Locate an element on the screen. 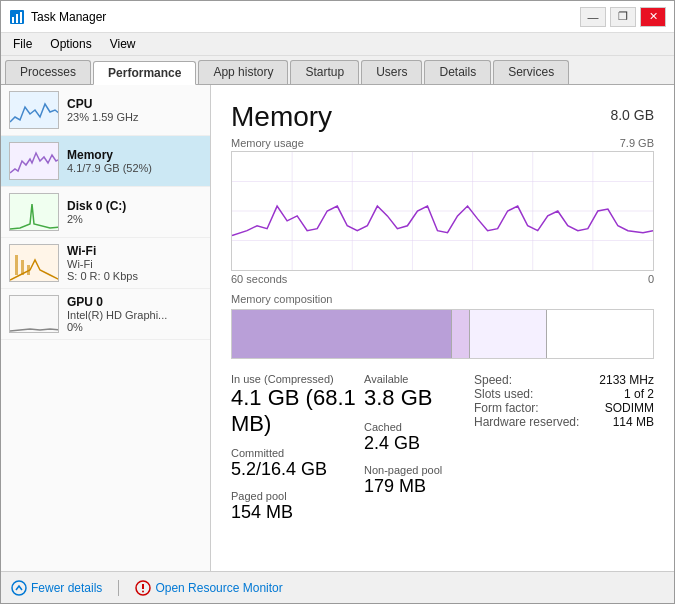 The image size is (675, 604). stat-paged-value: 154 MB is located at coordinates (298, 512).